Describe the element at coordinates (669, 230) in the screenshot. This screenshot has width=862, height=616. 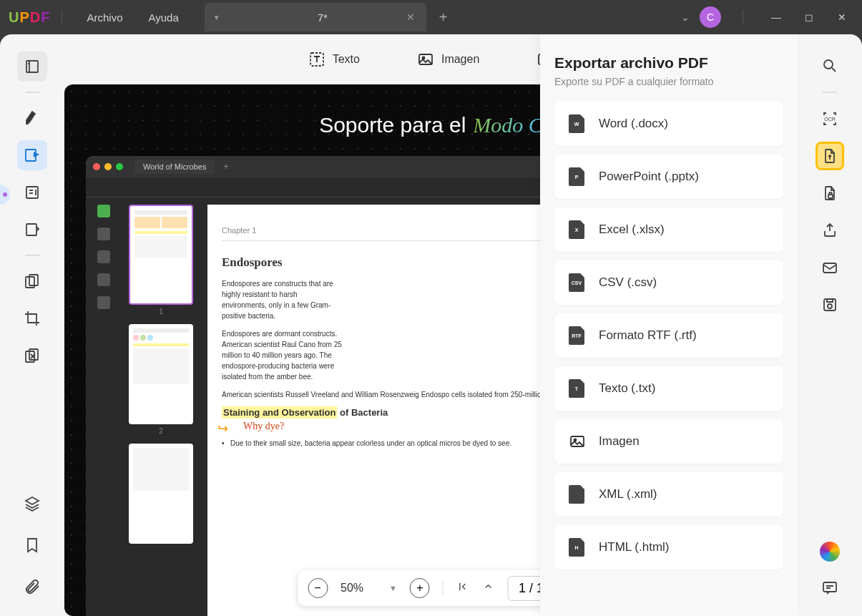
I see `export-option: XExcel (.xlsx)` at that location.